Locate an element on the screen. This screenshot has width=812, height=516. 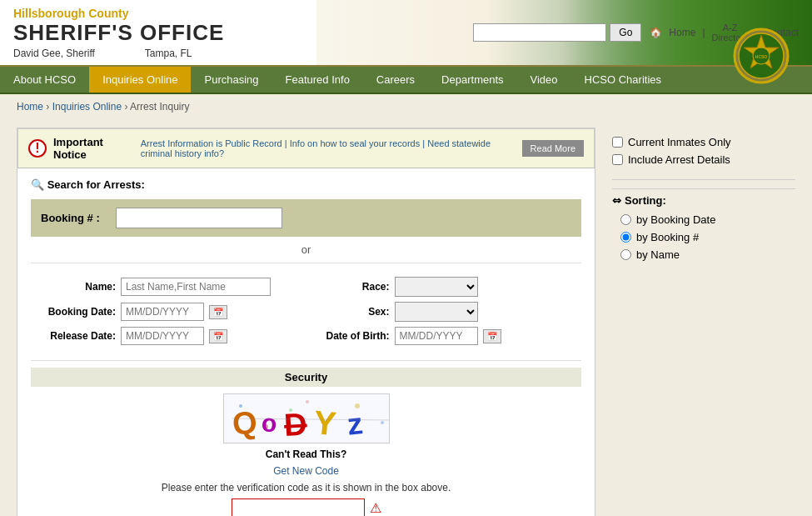
captcha-image: Q o D Y z is located at coordinates (306, 418).